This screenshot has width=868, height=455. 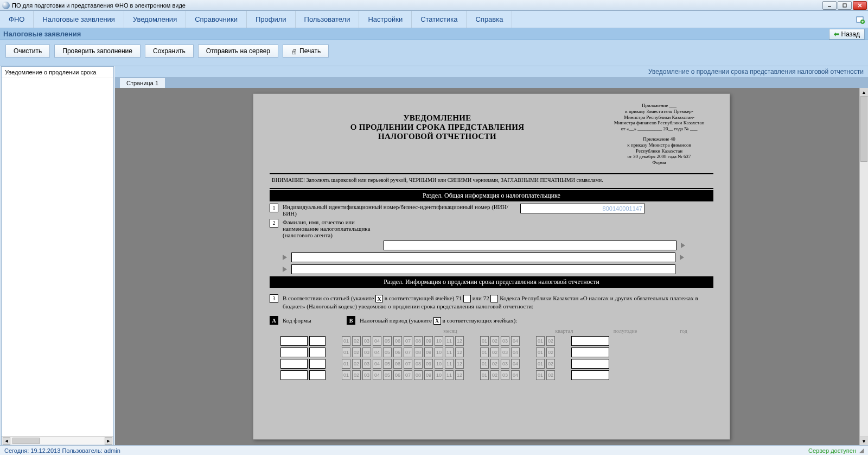 I want to click on scroll-down-icon: ▼, so click(x=864, y=441).